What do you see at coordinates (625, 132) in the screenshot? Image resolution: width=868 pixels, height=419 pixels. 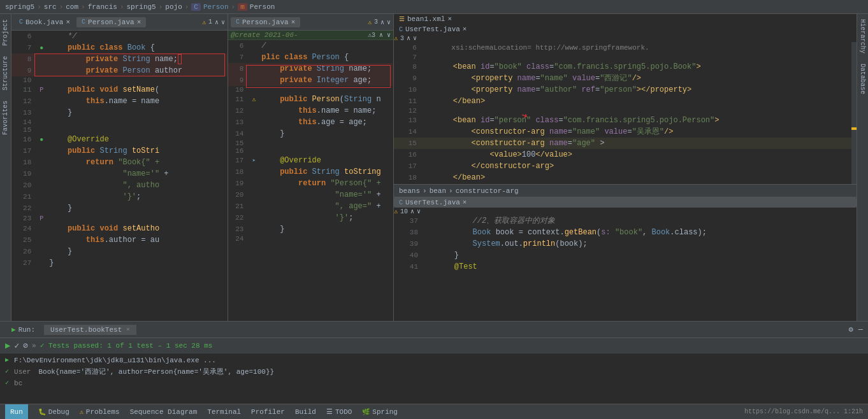 I see `table-row: 14 <constructor-arg name="name" value="吴…` at bounding box center [625, 132].